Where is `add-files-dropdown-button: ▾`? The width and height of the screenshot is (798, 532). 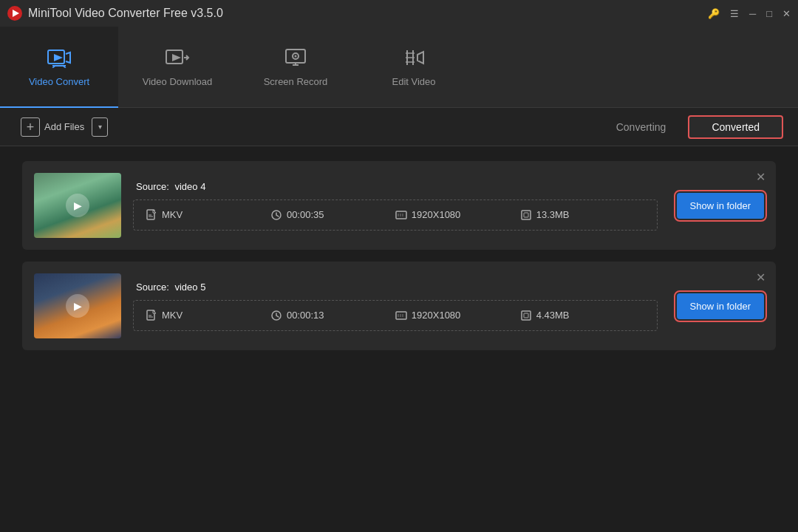 add-files-dropdown-button: ▾ is located at coordinates (100, 127).